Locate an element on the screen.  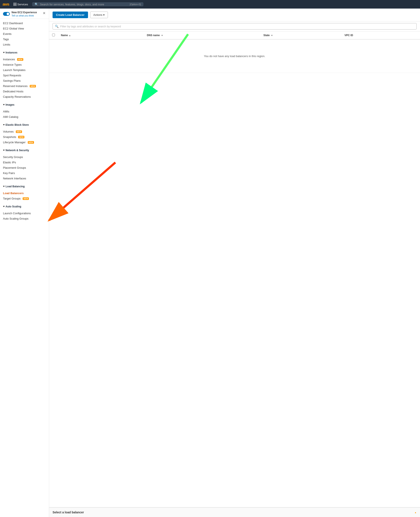
sidebar-item-dedicated-hosts: Dedicated Hosts is located at coordinates (24, 92).